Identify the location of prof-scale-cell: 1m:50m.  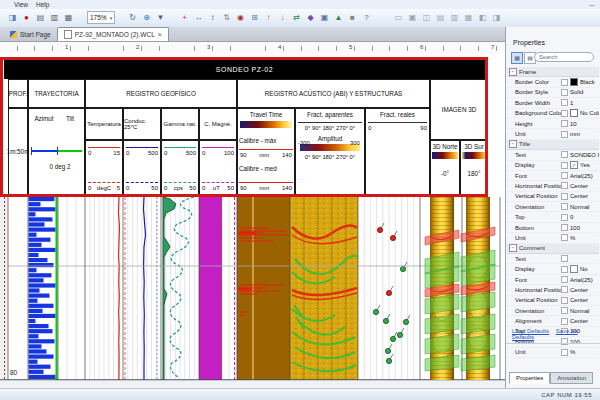
(18, 152).